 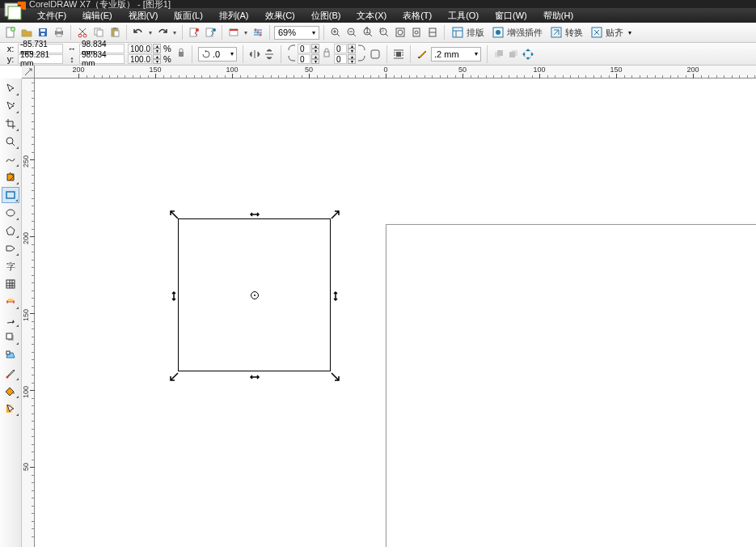 I want to click on outline-width-input: .2 mm▾, so click(x=456, y=54).